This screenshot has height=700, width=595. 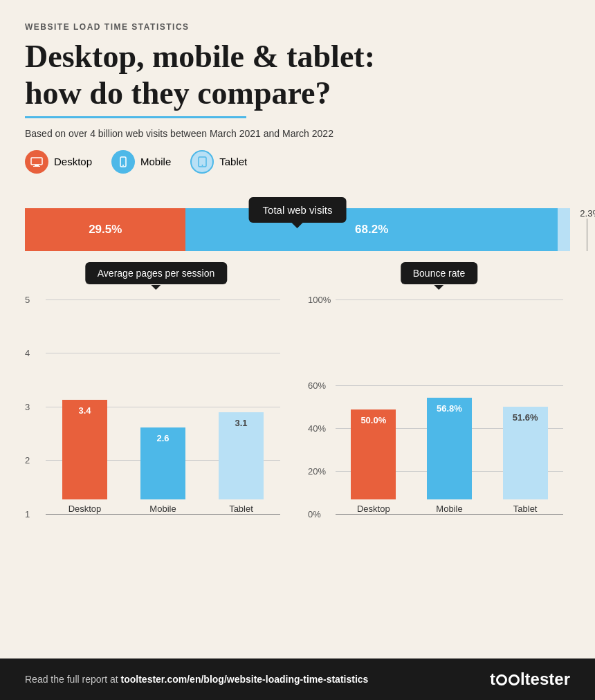 What do you see at coordinates (58, 162) in the screenshot?
I see `legend-desktop: Desktop` at bounding box center [58, 162].